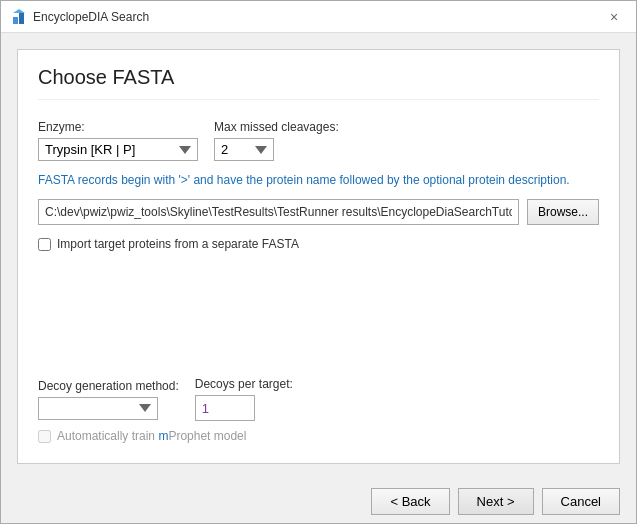 Image resolution: width=637 pixels, height=524 pixels. Describe the element at coordinates (118, 150) in the screenshot. I see `enzyme-select: Trypsin [KR | P]` at that location.